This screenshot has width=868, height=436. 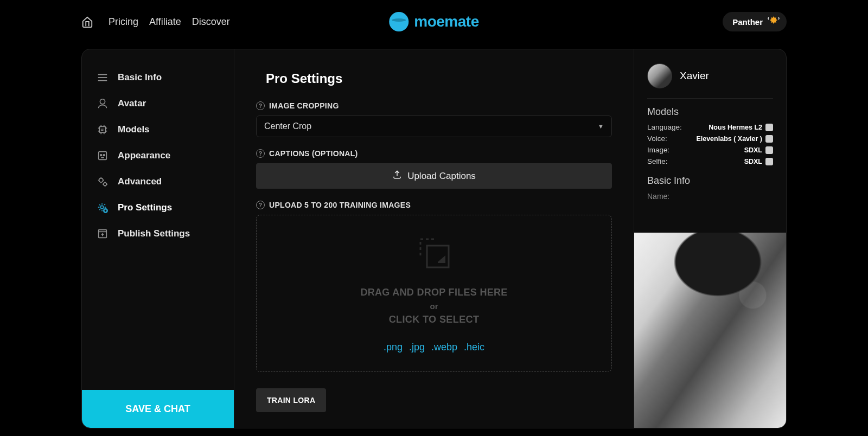 I want to click on home-icon, so click(x=87, y=22).